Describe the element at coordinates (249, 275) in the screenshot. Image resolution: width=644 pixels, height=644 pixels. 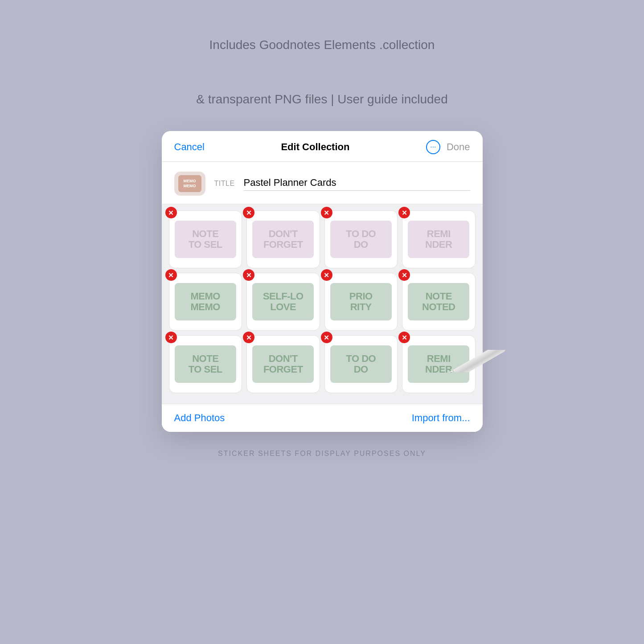
I see `remove-button-2-2: ✕` at that location.